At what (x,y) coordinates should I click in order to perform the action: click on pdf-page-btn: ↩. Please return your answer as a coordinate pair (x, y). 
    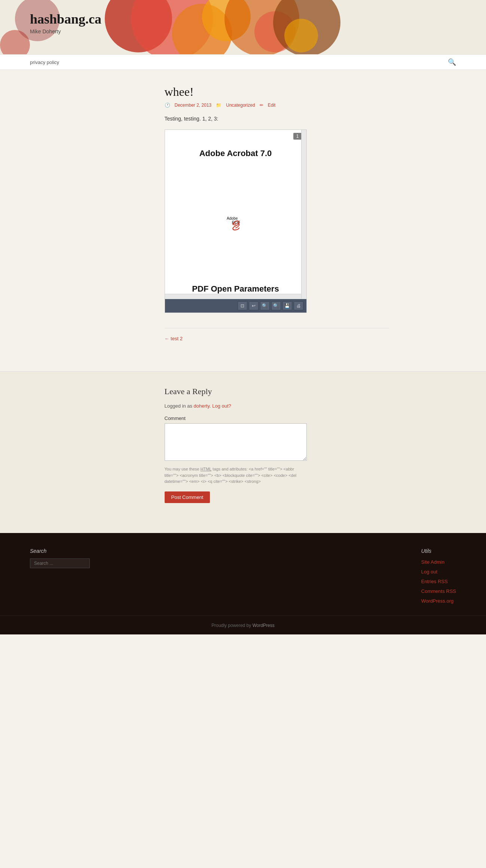
    Looking at the image, I should click on (254, 306).